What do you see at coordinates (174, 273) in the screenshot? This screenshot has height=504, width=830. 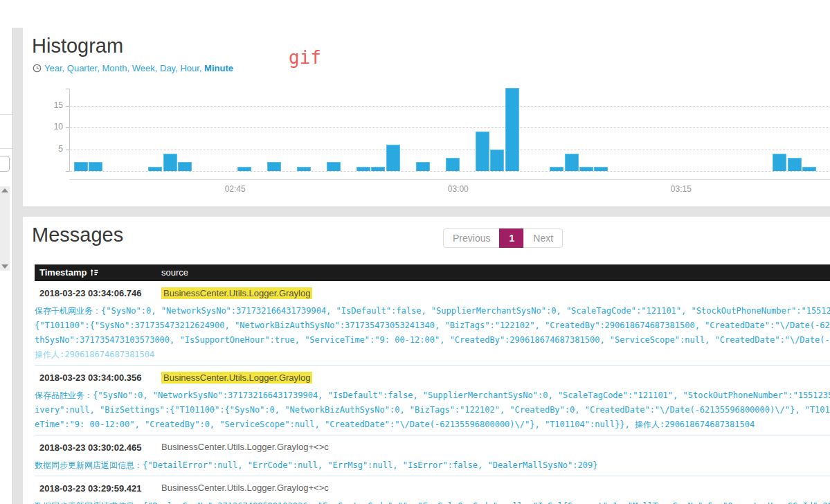 I see `source-column-header: source` at bounding box center [174, 273].